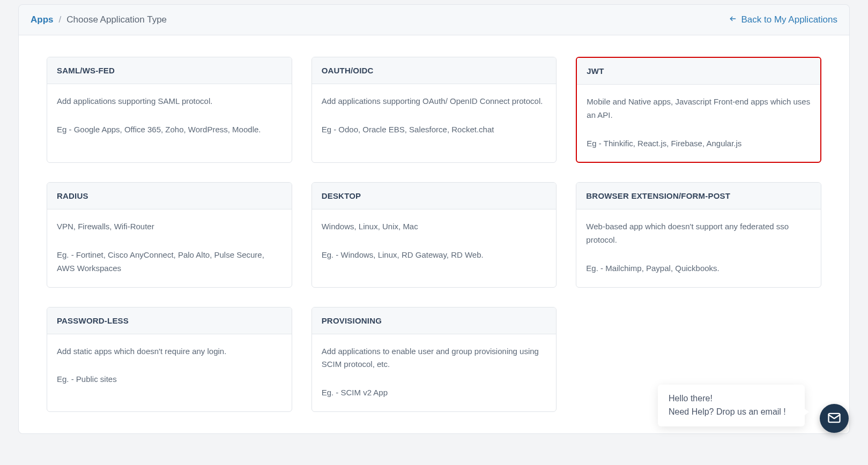  What do you see at coordinates (834, 418) in the screenshot?
I see `chat-fab-button` at bounding box center [834, 418].